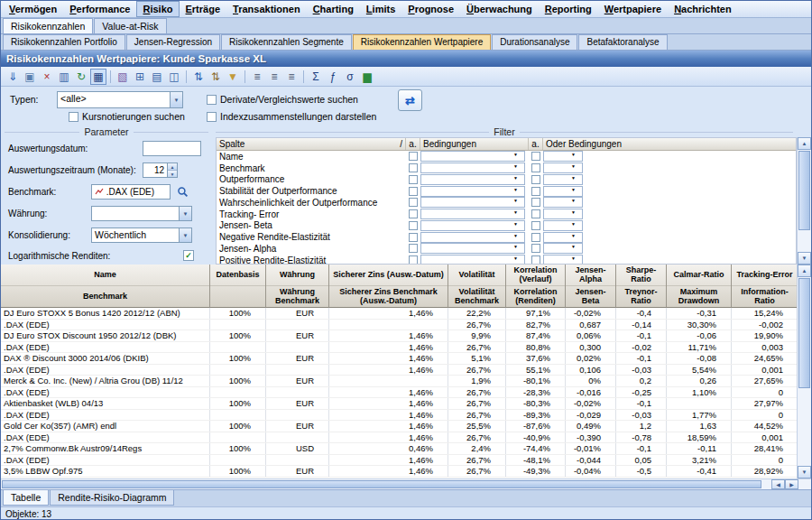 The height and width of the screenshot is (520, 812). I want to click on menu-transaktionen: Transaktionen, so click(267, 9).